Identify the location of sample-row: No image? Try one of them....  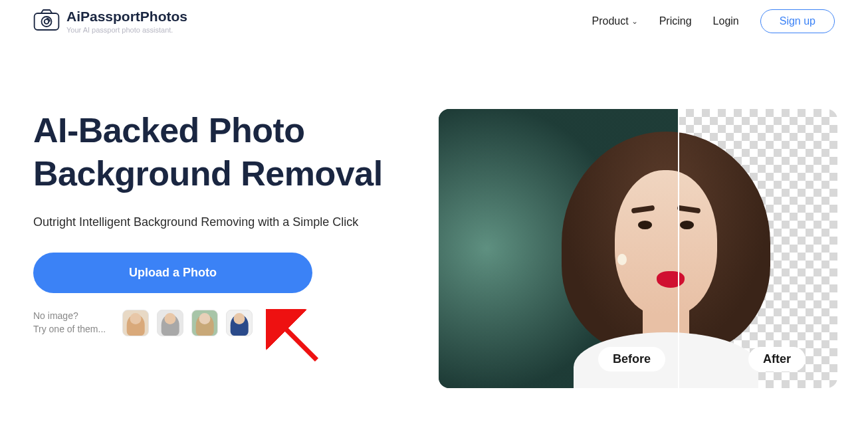
(216, 323).